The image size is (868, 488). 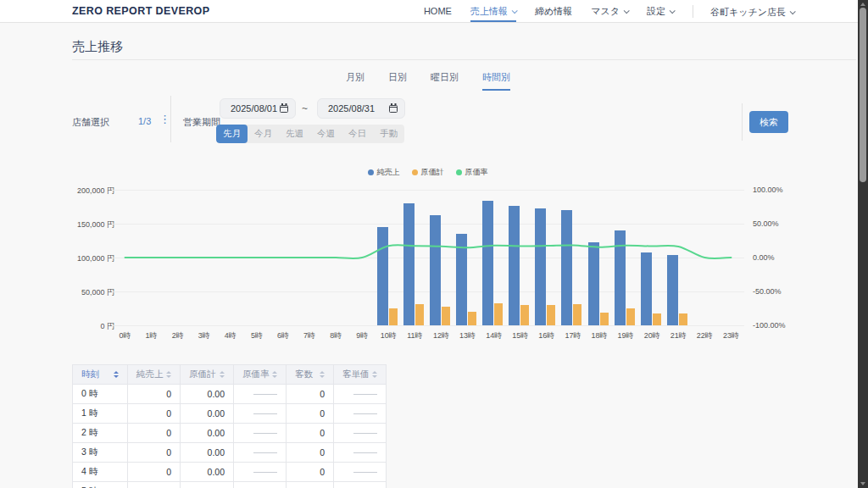 I want to click on quick-button-this-month: 今月, so click(x=263, y=134).